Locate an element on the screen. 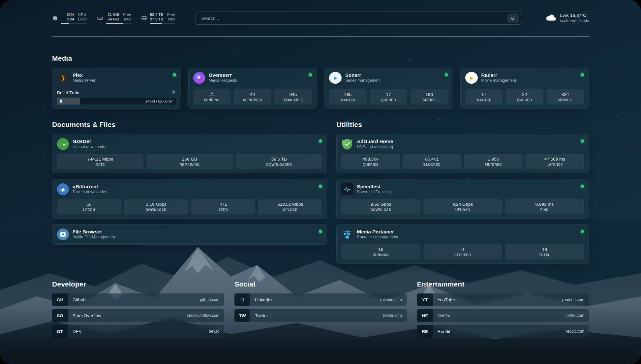 The width and height of the screenshot is (641, 364). bookmark-url: github.com is located at coordinates (210, 300).